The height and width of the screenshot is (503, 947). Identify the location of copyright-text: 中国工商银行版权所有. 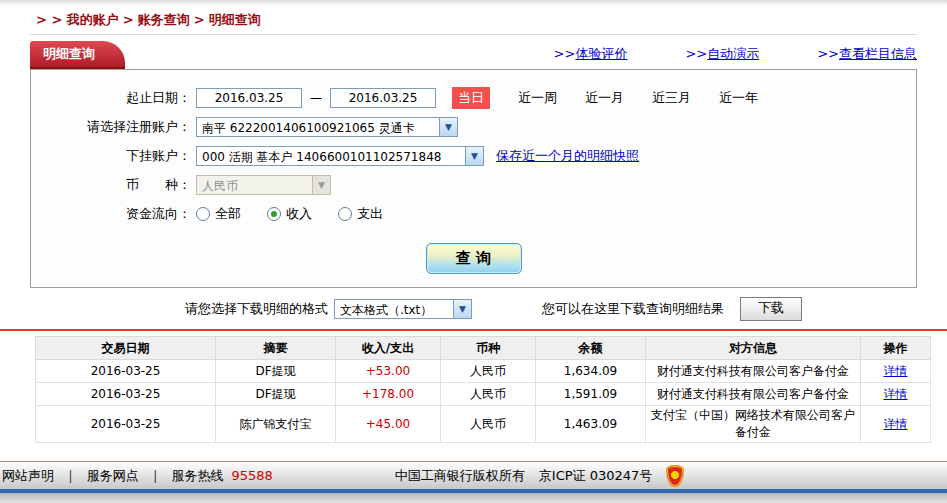
(460, 476).